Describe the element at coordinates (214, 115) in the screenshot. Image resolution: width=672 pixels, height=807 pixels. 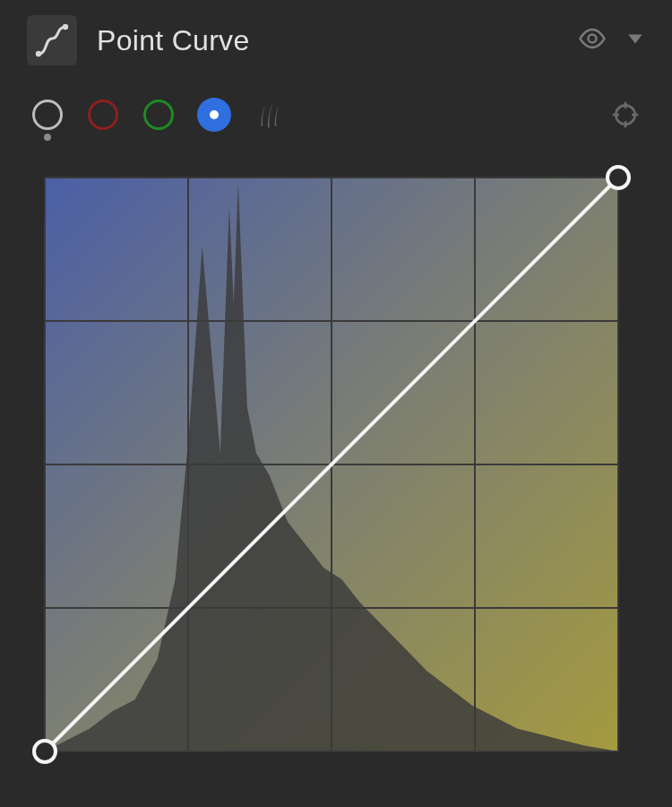
I see `selected-dot-icon` at that location.